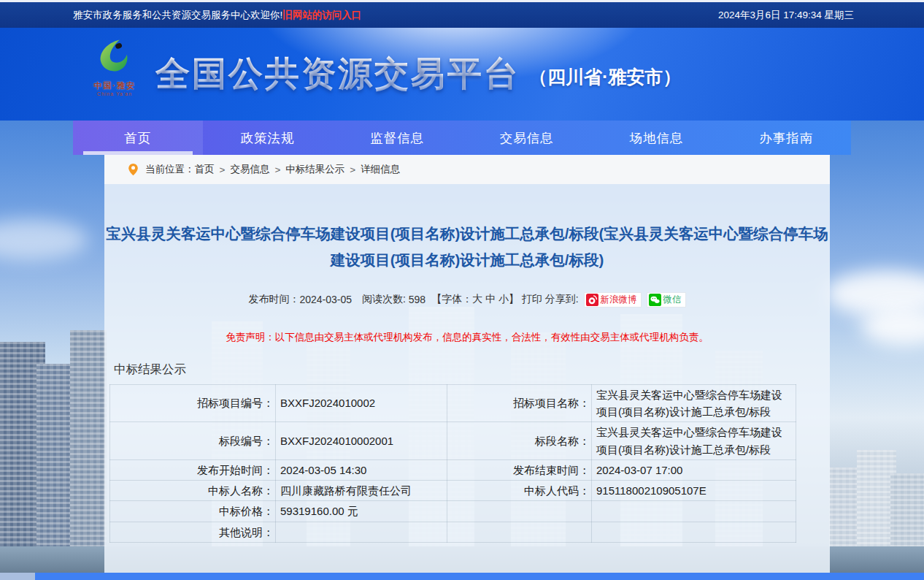 The height and width of the screenshot is (580, 924). Describe the element at coordinates (115, 66) in the screenshot. I see `site-logo: 中国·雅安 China Ya'an` at that location.